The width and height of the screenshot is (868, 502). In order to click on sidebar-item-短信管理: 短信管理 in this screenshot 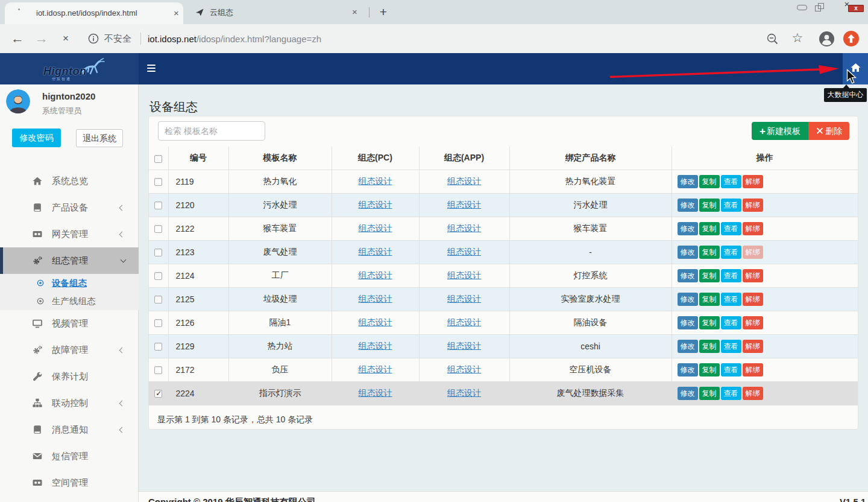, I will do `click(69, 456)`.